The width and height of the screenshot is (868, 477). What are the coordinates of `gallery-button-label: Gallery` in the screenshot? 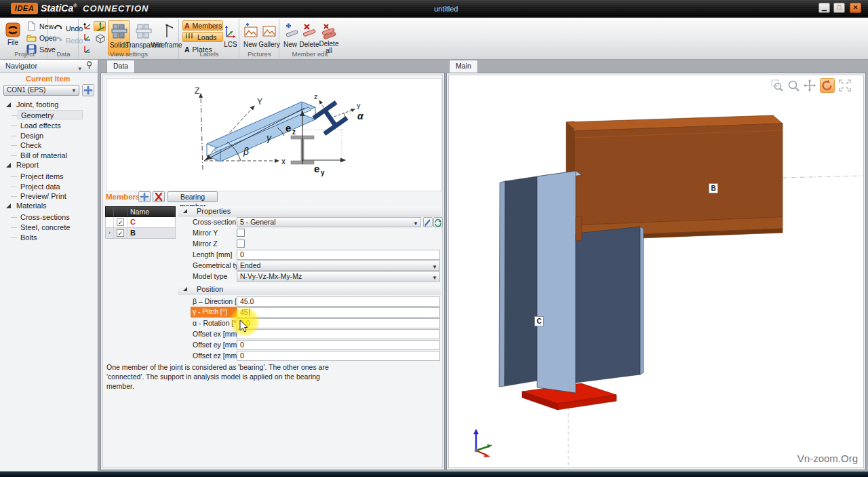 It's located at (269, 45).